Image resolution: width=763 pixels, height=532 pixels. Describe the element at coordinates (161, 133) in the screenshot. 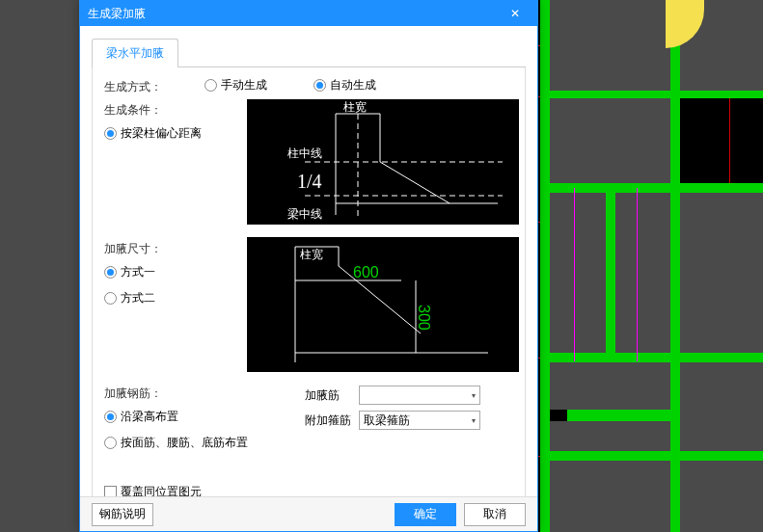

I see `radio-label: 按梁柱偏心距离` at that location.